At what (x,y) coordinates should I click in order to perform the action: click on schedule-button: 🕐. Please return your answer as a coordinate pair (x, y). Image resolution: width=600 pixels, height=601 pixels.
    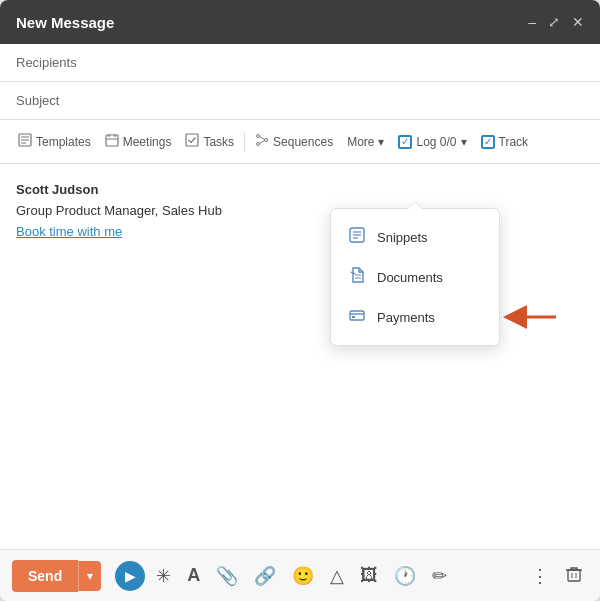
    Looking at the image, I should click on (405, 576).